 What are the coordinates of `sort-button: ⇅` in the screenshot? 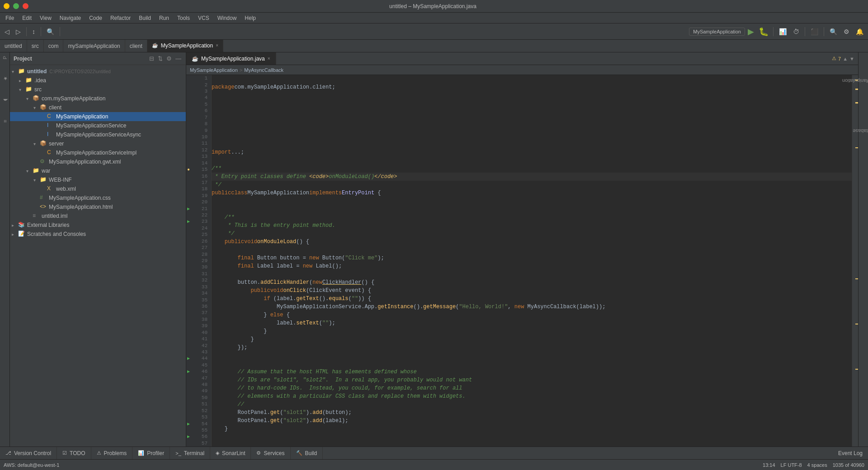 It's located at (160, 59).